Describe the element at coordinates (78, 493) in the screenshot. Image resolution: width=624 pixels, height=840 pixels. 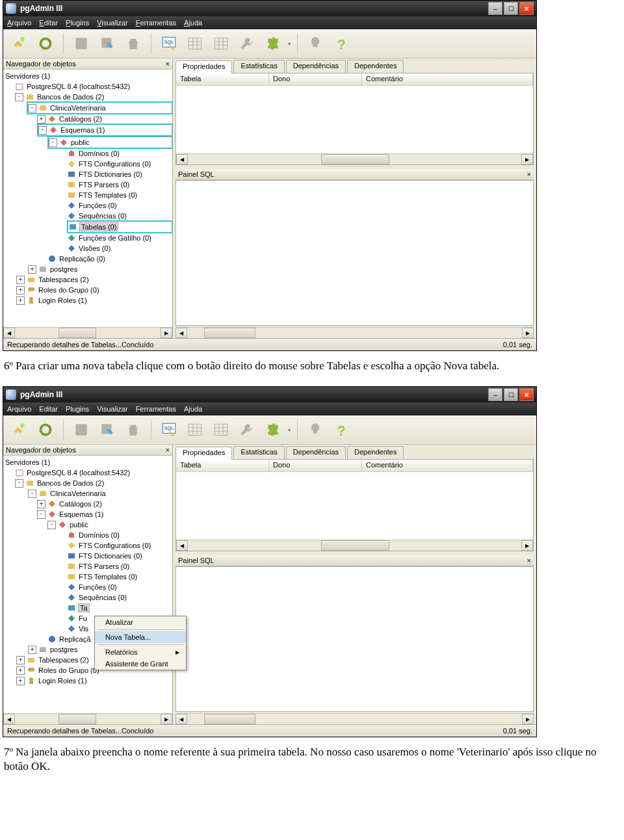
I see `tree-db-clinica: ClinicaVeterinaria` at that location.